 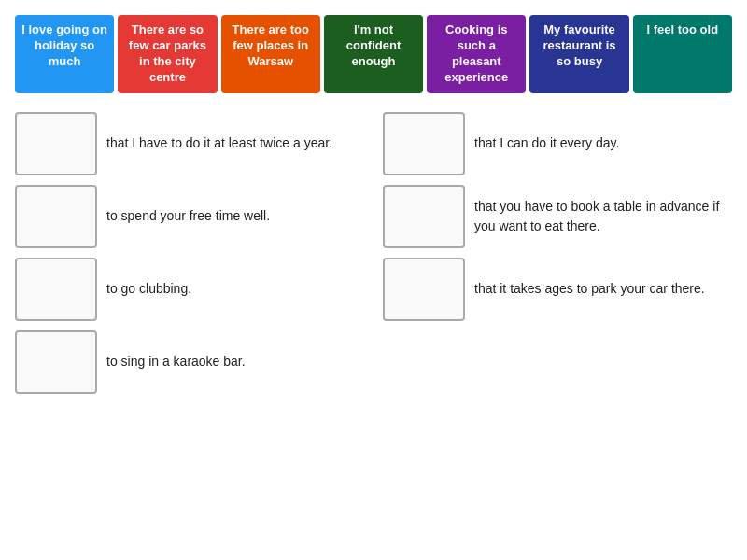 I want to click on card-7: I feel too old, so click(x=683, y=54).